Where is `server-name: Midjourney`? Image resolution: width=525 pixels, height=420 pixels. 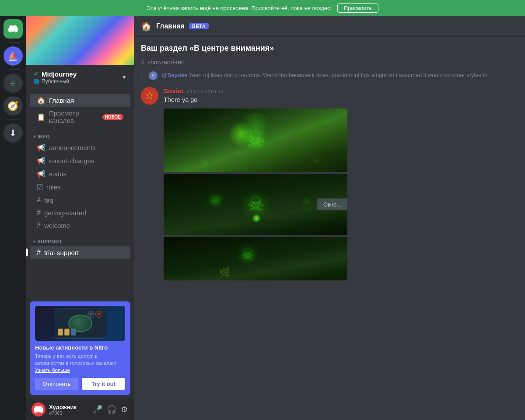 server-name: Midjourney is located at coordinates (59, 74).